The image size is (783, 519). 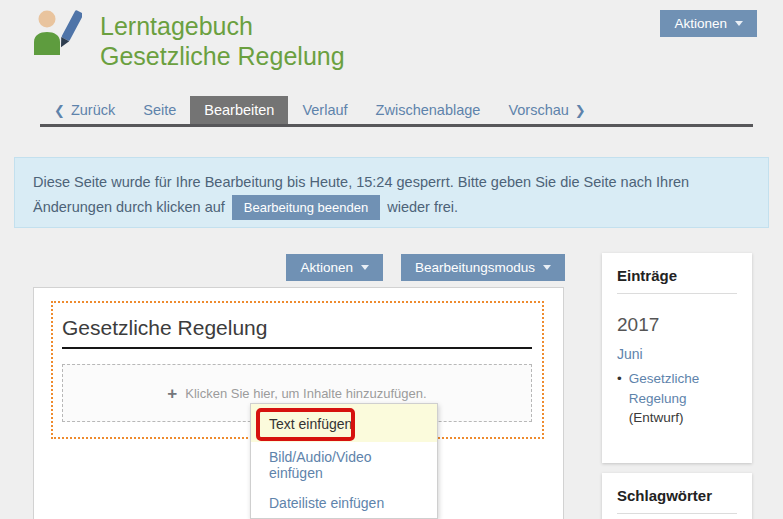 What do you see at coordinates (239, 110) in the screenshot?
I see `tab-bearbeiten: Bearbeiten` at bounding box center [239, 110].